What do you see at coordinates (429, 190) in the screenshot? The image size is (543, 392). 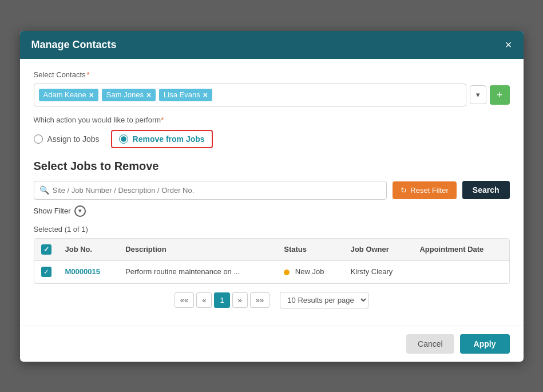 I see `reset-filter-label: Reset Filter` at bounding box center [429, 190].